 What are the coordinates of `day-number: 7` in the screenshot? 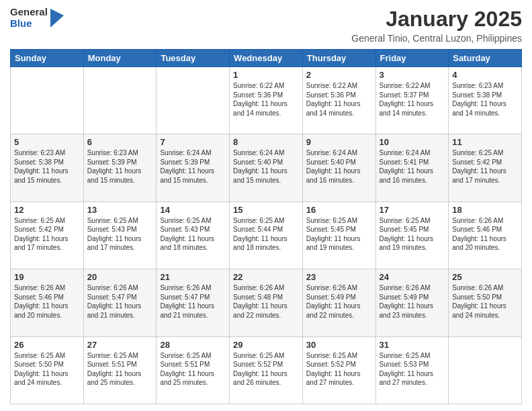 It's located at (193, 142).